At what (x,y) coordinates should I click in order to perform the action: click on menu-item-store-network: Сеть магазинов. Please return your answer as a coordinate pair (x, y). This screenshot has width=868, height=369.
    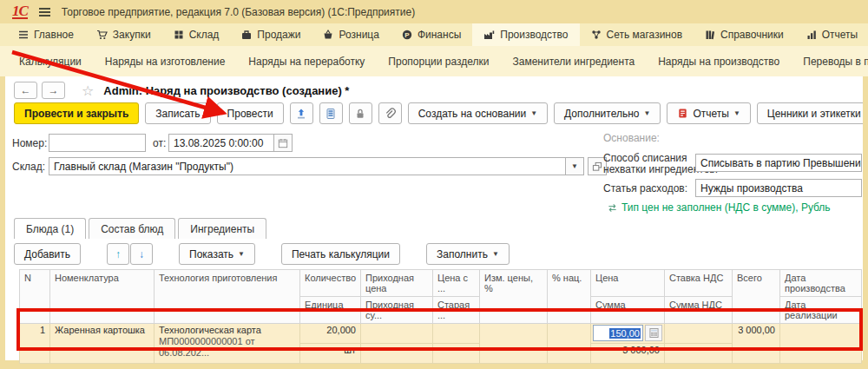
    Looking at the image, I should click on (637, 35).